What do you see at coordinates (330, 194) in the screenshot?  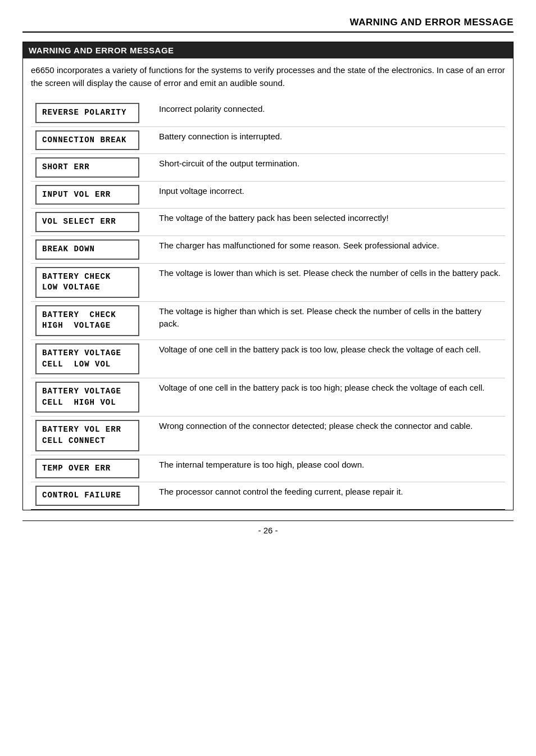 I see `error-description-cell: Input voltage incorrect.` at bounding box center [330, 194].